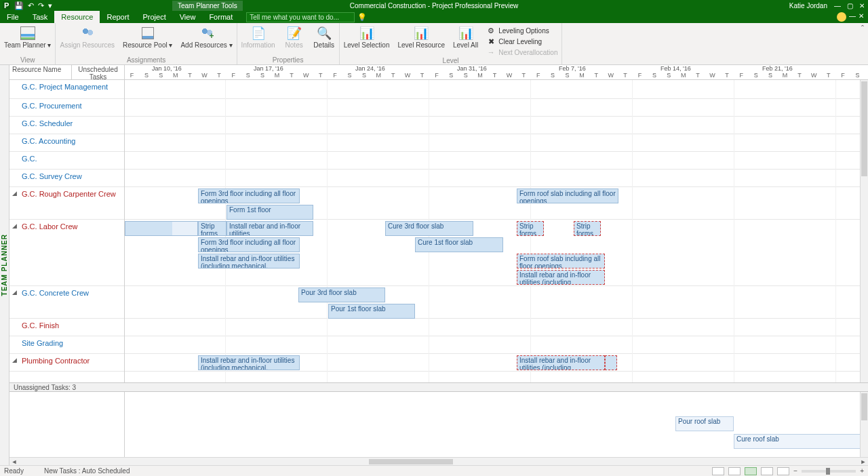 The image size is (868, 476). Describe the element at coordinates (66, 90) in the screenshot. I see `resource-row: G.C. Project Management` at that location.